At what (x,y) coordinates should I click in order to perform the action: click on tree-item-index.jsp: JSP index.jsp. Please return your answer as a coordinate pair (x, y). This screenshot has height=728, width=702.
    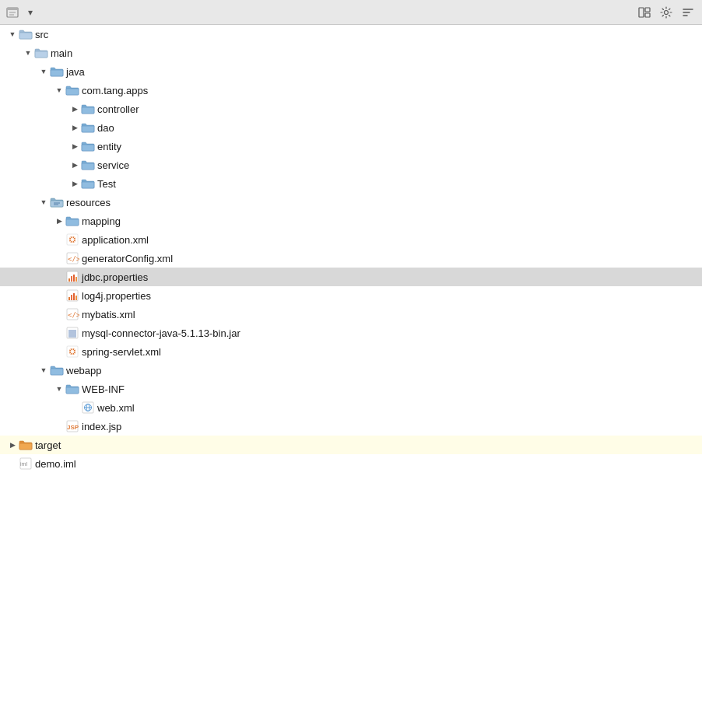
    Looking at the image, I should click on (351, 426).